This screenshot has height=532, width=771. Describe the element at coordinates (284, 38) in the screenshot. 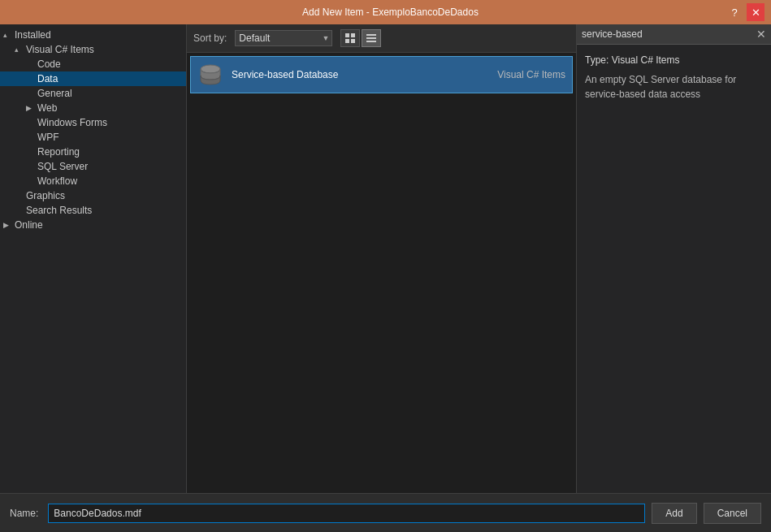

I see `sort-select-wrapper: Default Name Type ▼` at that location.